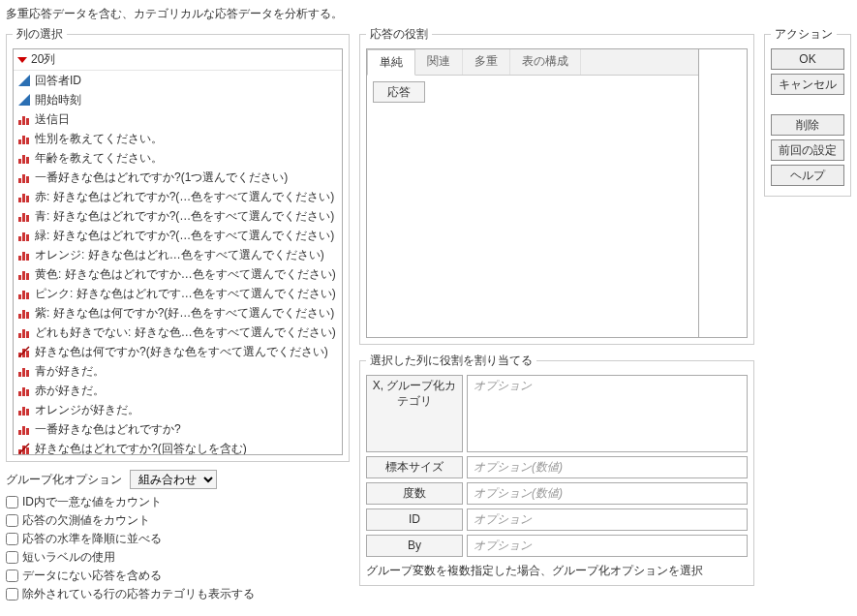 This screenshot has height=616, width=857. Describe the element at coordinates (178, 575) in the screenshot. I see `grouping-check: データにない応答を含める` at that location.